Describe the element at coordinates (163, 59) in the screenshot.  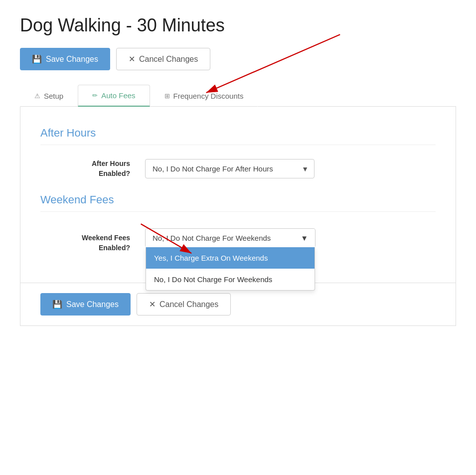
I see `cancel-changes-button-top: ✕ Cancel Changes` at that location.